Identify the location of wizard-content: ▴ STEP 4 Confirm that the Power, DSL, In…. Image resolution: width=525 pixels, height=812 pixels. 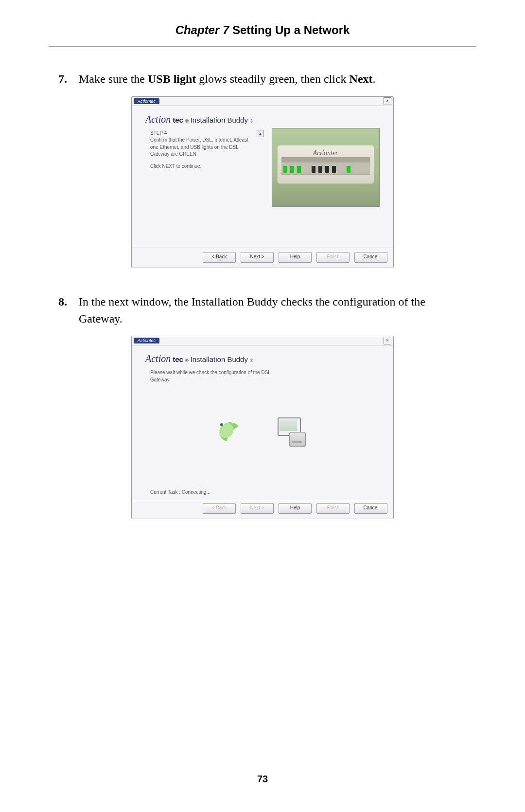
(262, 188).